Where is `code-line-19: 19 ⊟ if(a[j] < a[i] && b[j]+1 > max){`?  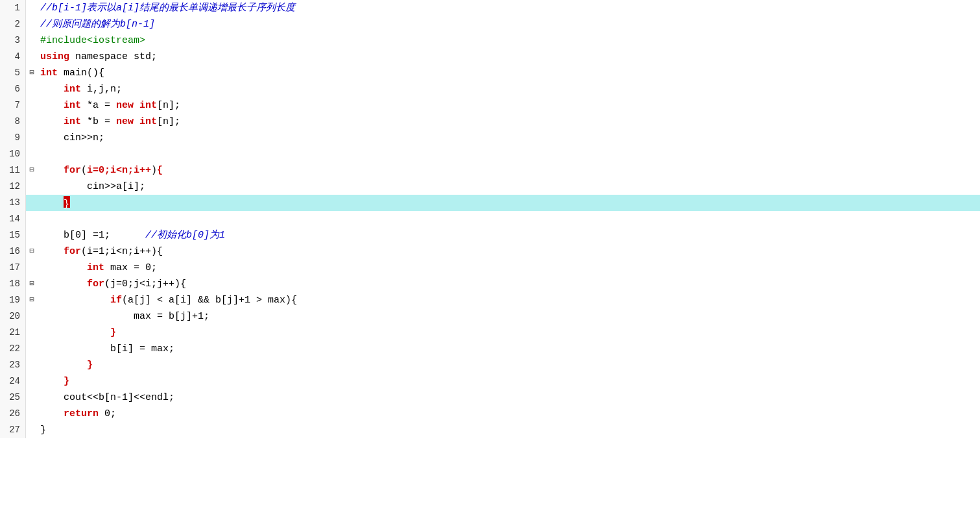
code-line-19: 19 ⊟ if(a[j] < a[i] && b[j]+1 > max){ is located at coordinates (490, 300).